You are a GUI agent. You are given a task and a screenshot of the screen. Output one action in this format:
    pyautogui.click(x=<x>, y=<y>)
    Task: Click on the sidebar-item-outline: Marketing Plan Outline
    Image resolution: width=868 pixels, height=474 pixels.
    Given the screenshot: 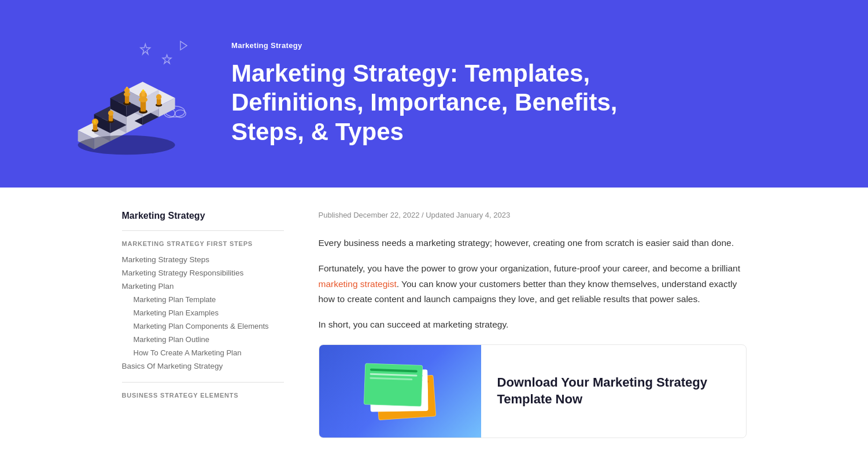 What is the action you would take?
    pyautogui.click(x=203, y=339)
    